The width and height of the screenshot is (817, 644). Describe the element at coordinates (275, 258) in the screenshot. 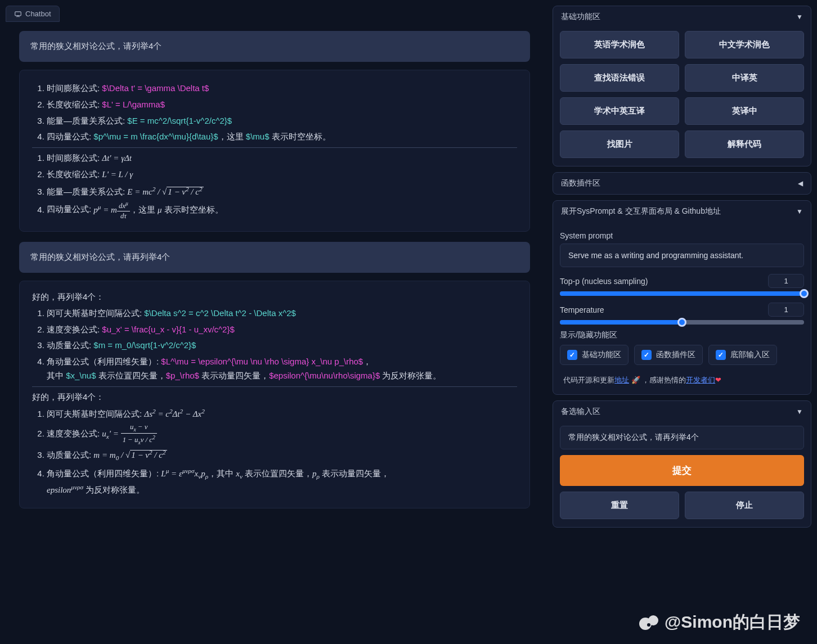

I see `user-message-2: 常用的狭义相对论公式，请再列举4个` at that location.